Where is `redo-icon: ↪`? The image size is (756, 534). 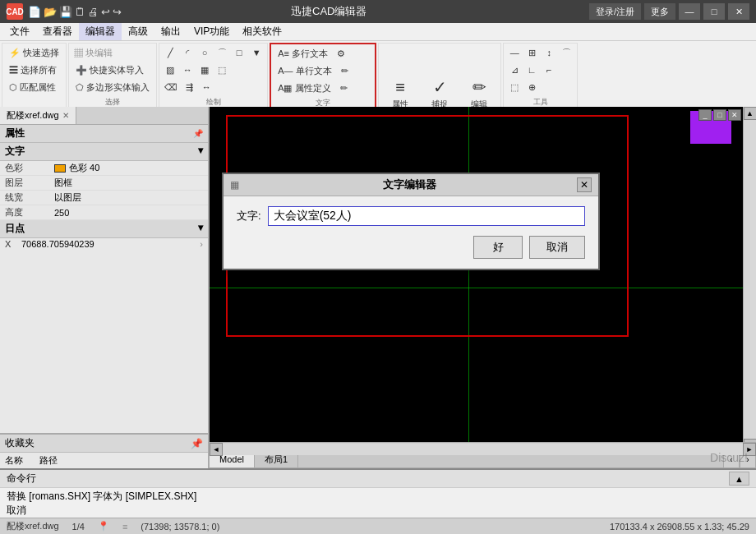 redo-icon: ↪ is located at coordinates (117, 12).